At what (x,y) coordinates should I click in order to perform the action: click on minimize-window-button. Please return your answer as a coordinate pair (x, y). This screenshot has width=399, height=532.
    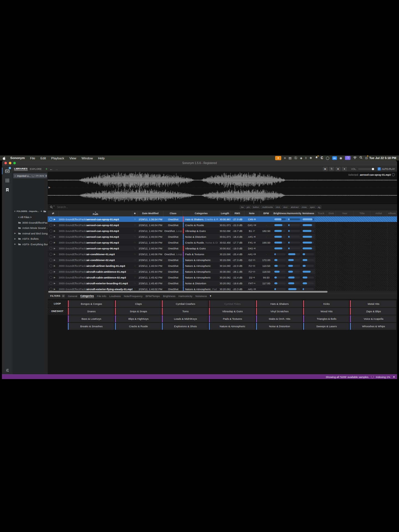
    Looking at the image, I should click on (10, 163).